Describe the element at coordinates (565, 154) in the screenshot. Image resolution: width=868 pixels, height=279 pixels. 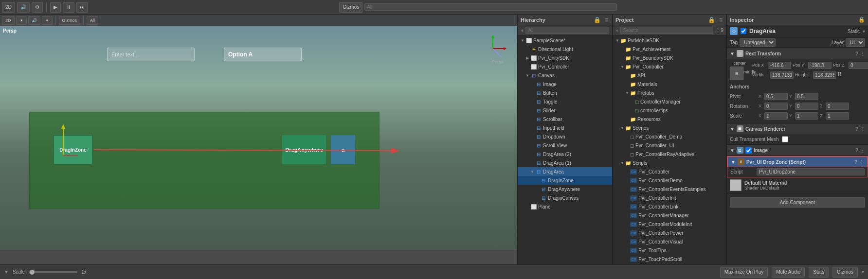
I see `hierarchy-item-dragarea2: ⊟DragArea (2)` at that location.